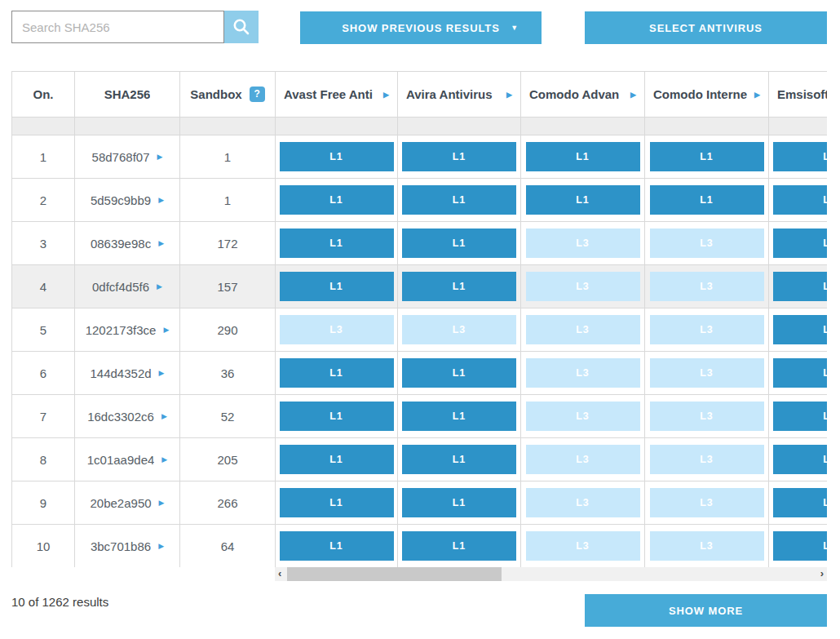  I want to click on scroll-right-icon: ›, so click(822, 575).